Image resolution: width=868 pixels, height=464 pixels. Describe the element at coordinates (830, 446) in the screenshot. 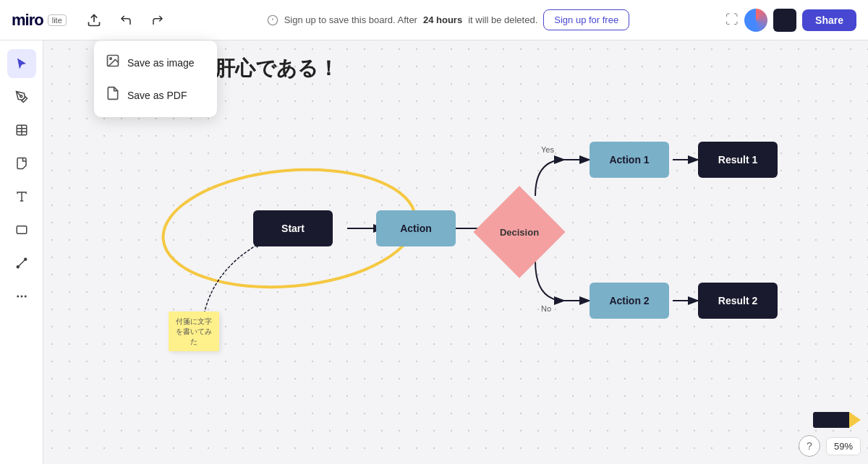

I see `bottom-bar: ? 59%` at that location.